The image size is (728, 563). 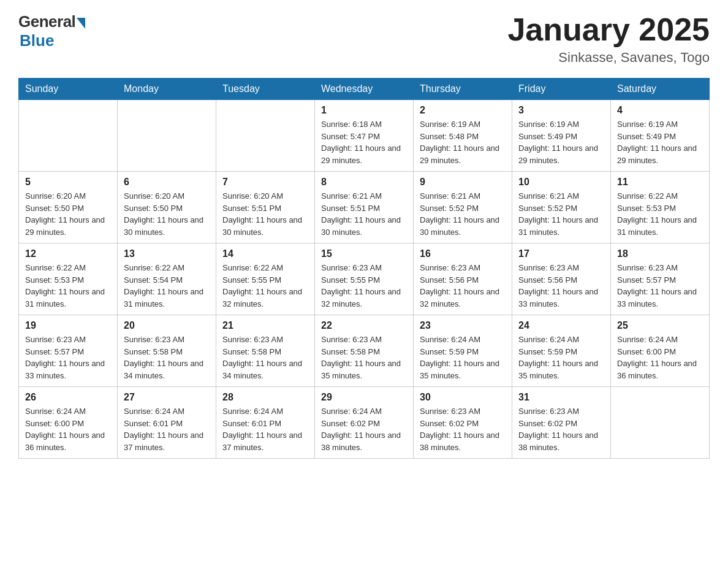 I want to click on day-number: 19, so click(x=68, y=326).